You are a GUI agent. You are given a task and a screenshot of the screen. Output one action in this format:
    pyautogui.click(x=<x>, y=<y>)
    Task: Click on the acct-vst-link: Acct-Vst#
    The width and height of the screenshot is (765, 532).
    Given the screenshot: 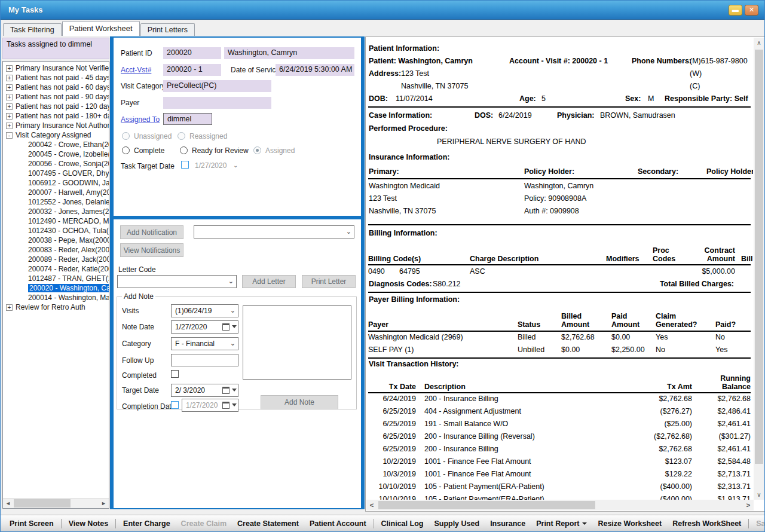 What is the action you would take?
    pyautogui.click(x=136, y=70)
    